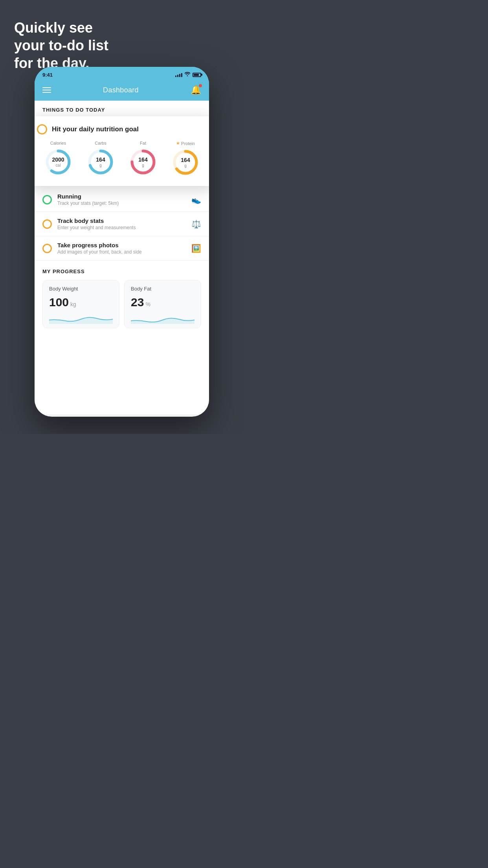  Describe the element at coordinates (185, 166) in the screenshot. I see `protein-unit: g` at that location.